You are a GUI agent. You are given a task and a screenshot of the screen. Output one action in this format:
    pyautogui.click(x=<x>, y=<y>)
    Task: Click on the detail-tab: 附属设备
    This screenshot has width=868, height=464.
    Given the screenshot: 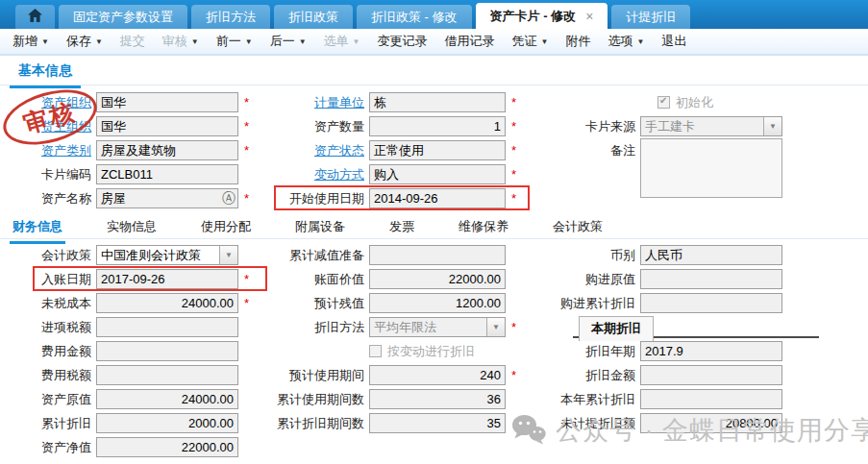 What is the action you would take?
    pyautogui.click(x=320, y=229)
    